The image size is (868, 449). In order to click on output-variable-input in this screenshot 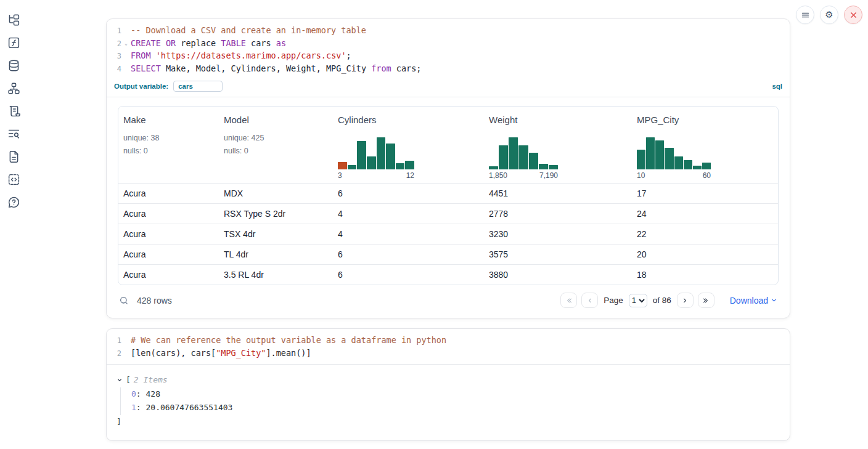, I will do `click(198, 86)`.